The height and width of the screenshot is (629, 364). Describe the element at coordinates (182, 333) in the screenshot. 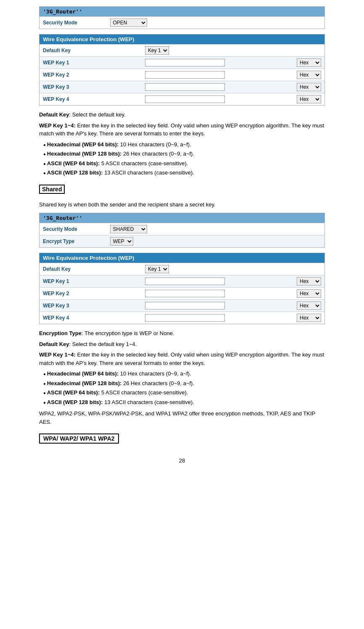

I see `shared-encrypt-type-desc: Encryption Type: The encryption type is …` at that location.